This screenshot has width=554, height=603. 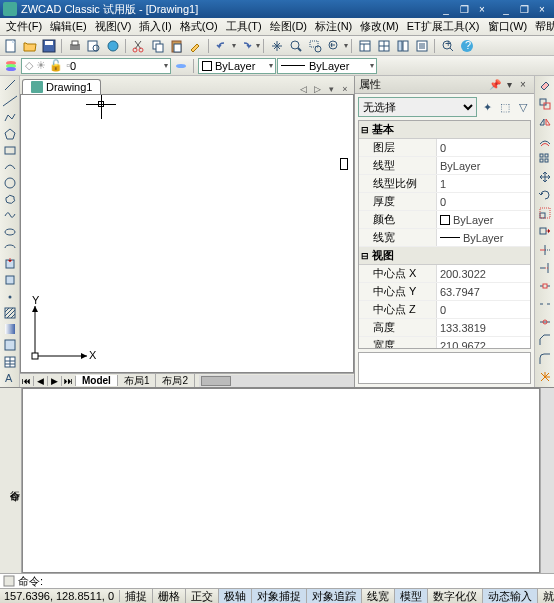 I want to click on scale-icon, so click(x=545, y=213).